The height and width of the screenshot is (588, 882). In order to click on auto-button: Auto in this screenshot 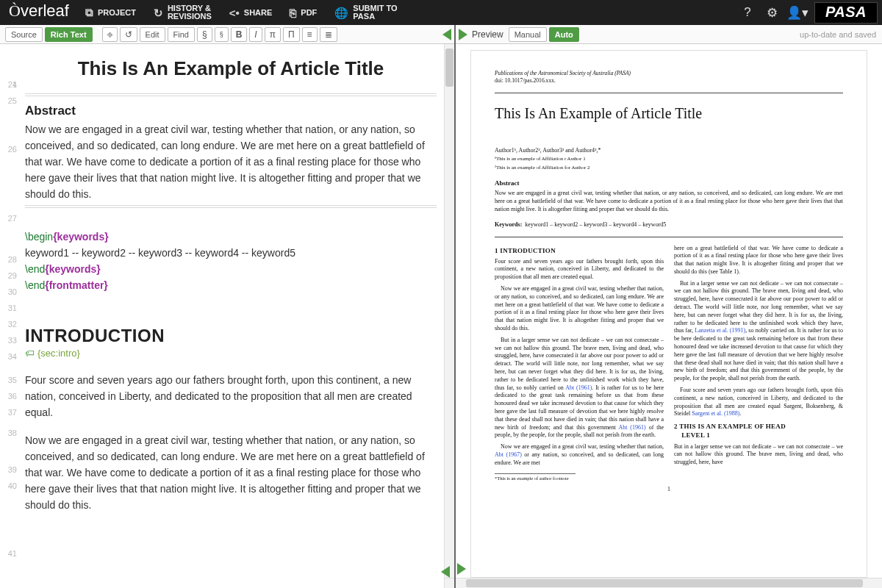, I will do `click(564, 35)`.